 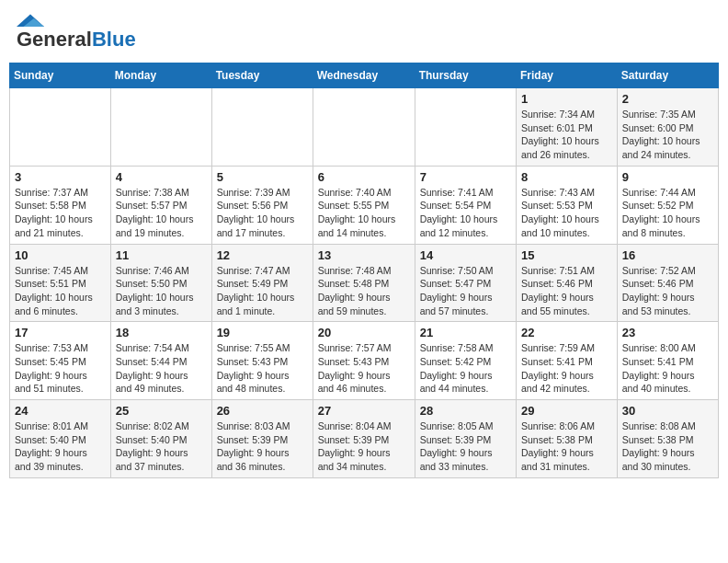 I want to click on weekday-header-thursday: Thursday, so click(x=465, y=75).